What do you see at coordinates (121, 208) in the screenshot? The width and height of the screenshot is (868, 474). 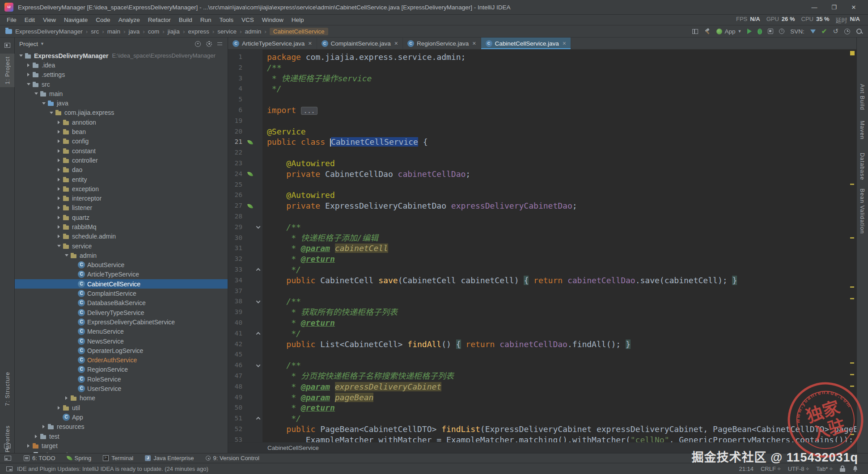 I see `tree-item-listener: listener` at bounding box center [121, 208].